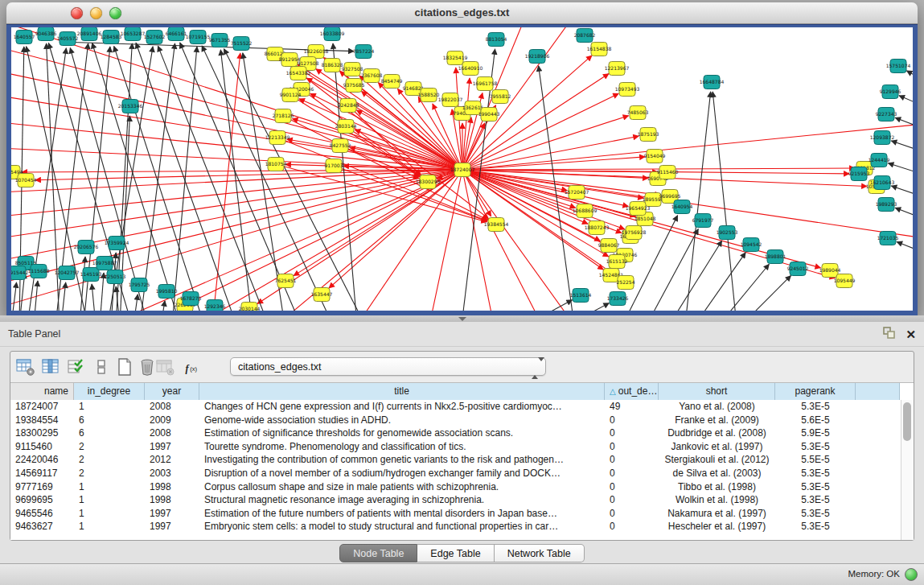  What do you see at coordinates (456, 513) in the screenshot?
I see `table-row: 946554611997Estimation of the future num…` at bounding box center [456, 513].